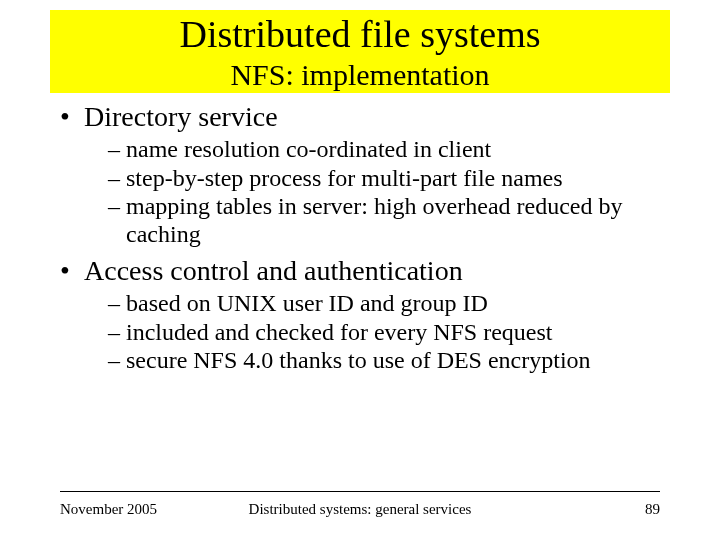  What do you see at coordinates (307, 303) in the screenshot?
I see `sub-text: based on UNIX user ID and group ID` at bounding box center [307, 303].